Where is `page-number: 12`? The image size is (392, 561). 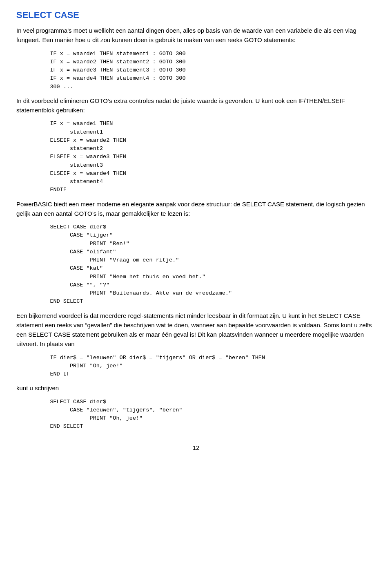
page-number: 12 is located at coordinates (196, 448).